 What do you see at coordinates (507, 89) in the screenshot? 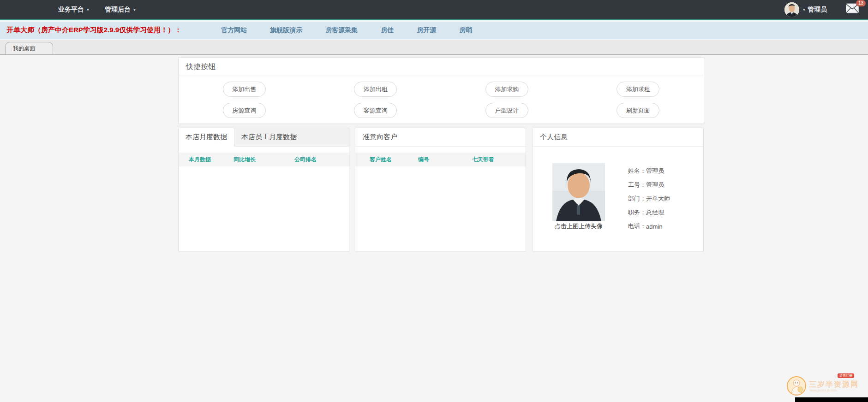
I see `add-buy-request-button: 添加求购` at bounding box center [507, 89].